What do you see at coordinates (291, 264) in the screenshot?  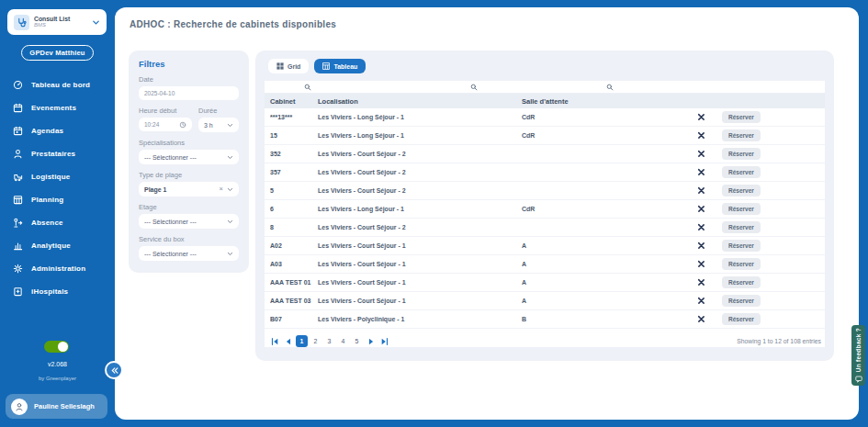 I see `cell-cabinet: A03` at bounding box center [291, 264].